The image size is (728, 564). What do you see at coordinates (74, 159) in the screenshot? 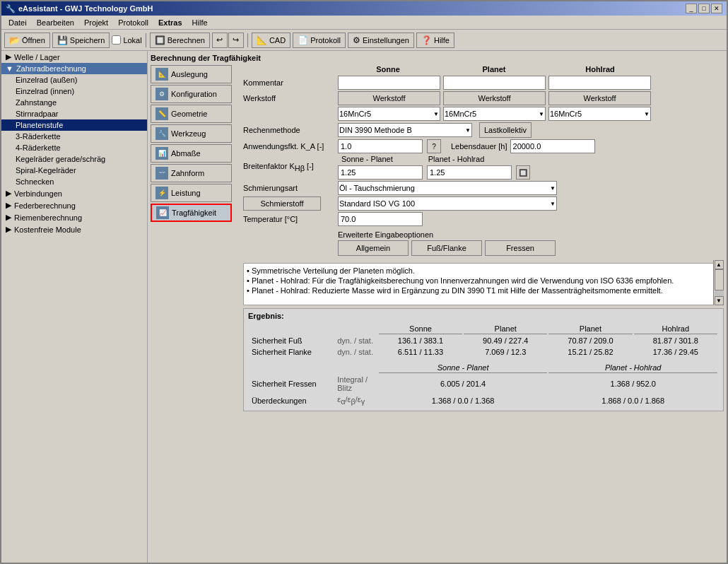
I see `sidebar-item-kegelraeder: Kegelräder gerade/schräg` at bounding box center [74, 159].